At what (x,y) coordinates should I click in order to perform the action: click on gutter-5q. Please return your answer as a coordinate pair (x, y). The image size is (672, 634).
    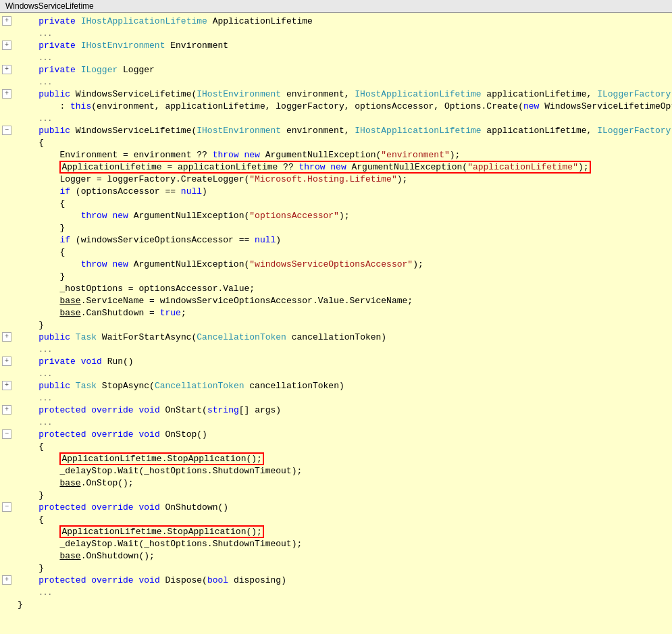
    Looking at the image, I should click on (7, 320).